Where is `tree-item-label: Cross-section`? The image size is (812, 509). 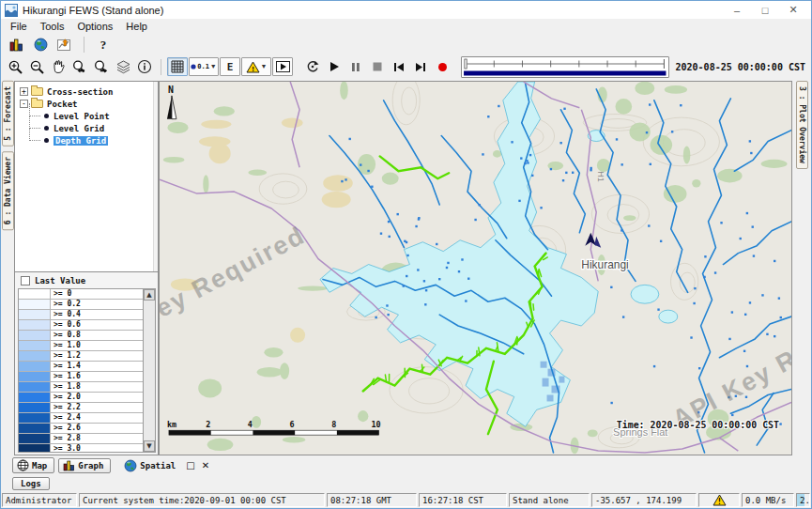 tree-item-label: Cross-section is located at coordinates (80, 92).